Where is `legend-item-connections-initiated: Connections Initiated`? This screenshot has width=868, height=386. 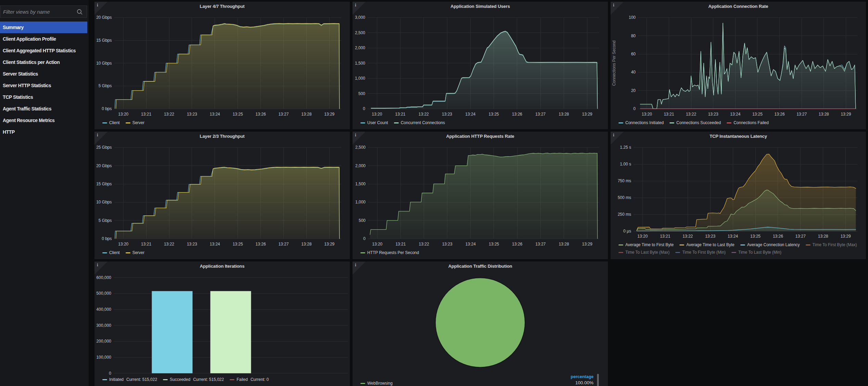
legend-item-connections-initiated: Connections Initiated is located at coordinates (641, 123).